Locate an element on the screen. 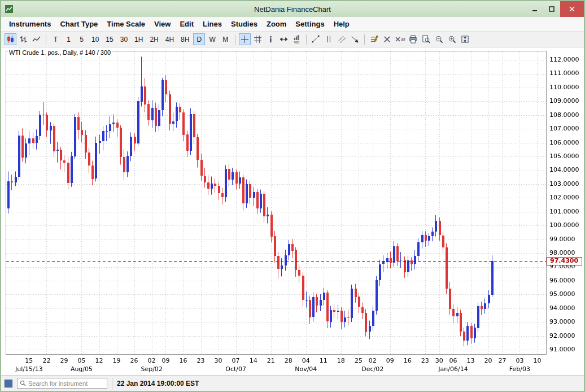 The image size is (585, 392). statusbar-separator is located at coordinates (112, 384).